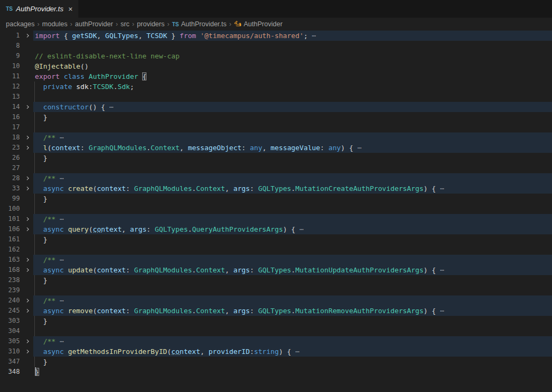  What do you see at coordinates (293, 87) in the screenshot?
I see `code-content: private sdk:TCSDK.Sdk;` at bounding box center [293, 87].